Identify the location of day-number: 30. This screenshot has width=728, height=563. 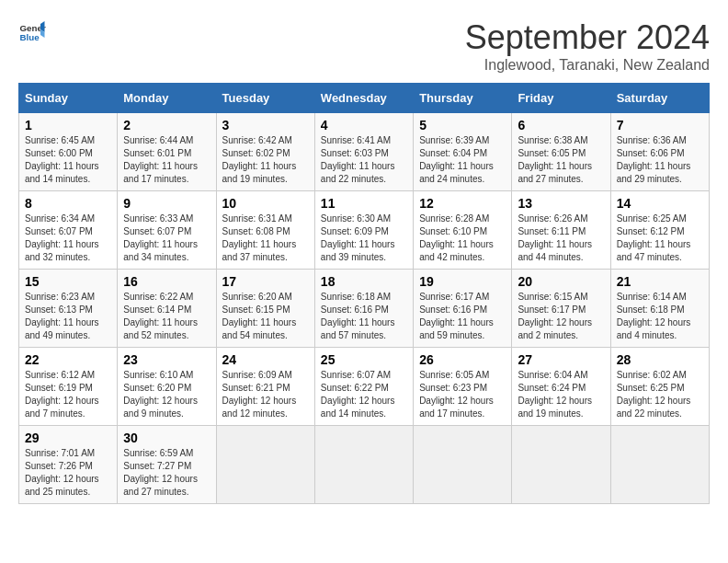
(166, 438).